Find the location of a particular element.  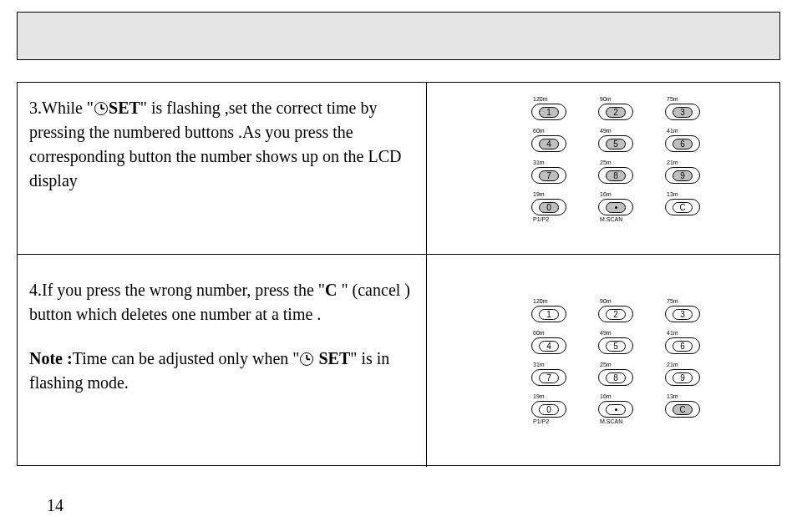

header-bar is located at coordinates (398, 36).